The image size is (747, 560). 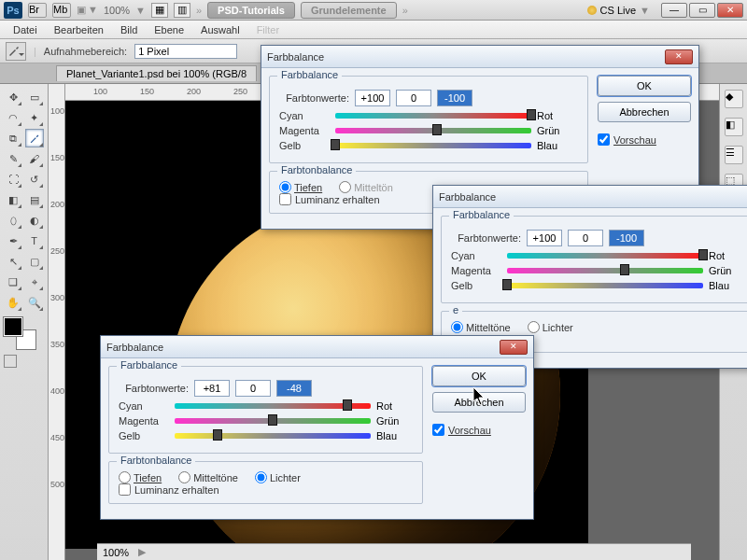 I want to click on eraser-tool: ◧, so click(x=13, y=200).